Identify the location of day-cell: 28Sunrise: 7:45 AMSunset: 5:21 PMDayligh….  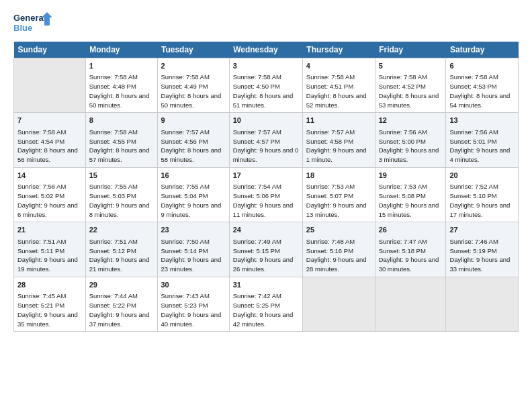
(50, 304).